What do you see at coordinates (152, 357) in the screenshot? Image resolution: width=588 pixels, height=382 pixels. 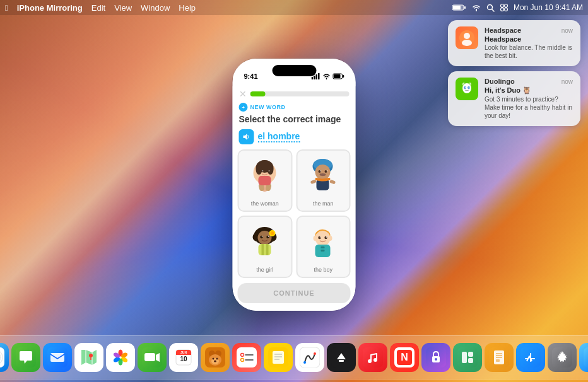 I see `dock-item-facetime` at bounding box center [152, 357].